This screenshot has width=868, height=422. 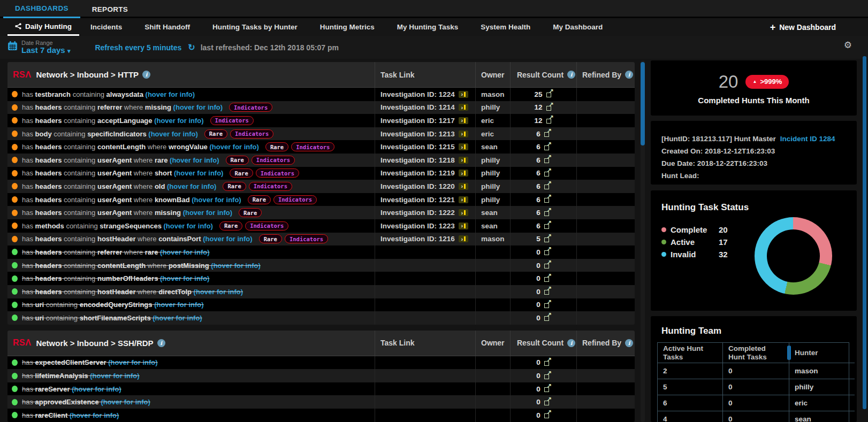 I want to click on new-dashboard-button: + New Dashboard, so click(x=803, y=27).